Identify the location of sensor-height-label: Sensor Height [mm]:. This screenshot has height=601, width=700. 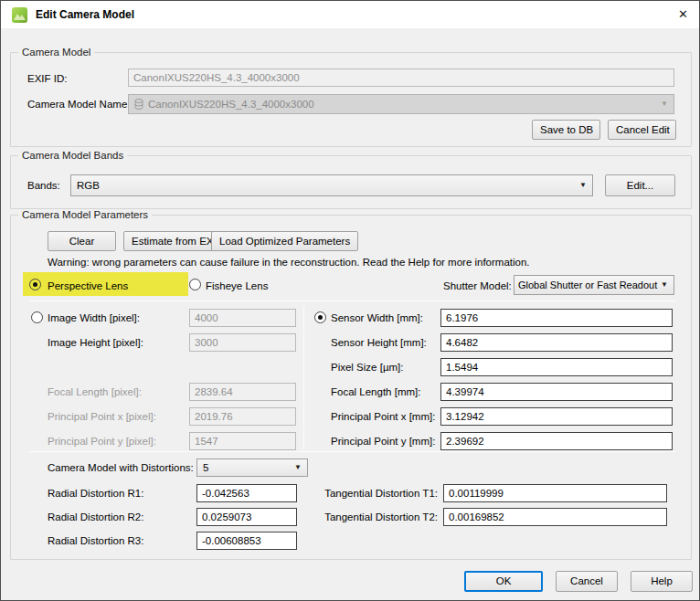
(378, 343).